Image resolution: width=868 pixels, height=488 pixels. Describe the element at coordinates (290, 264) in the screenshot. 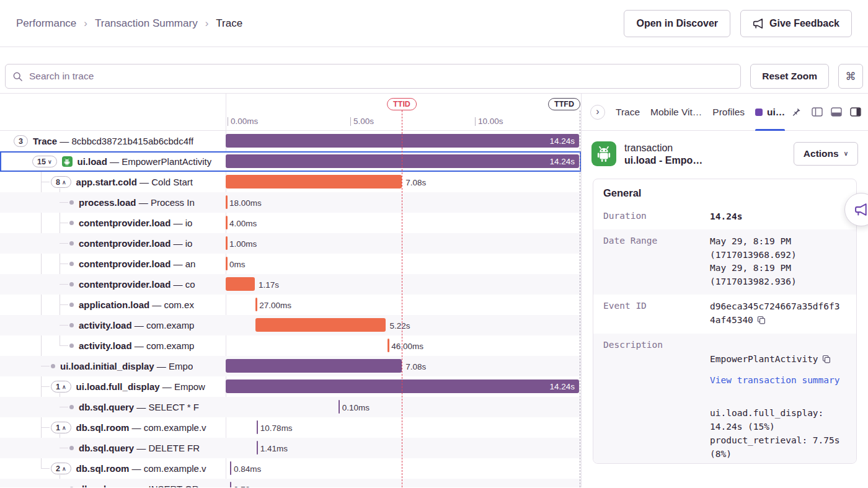

I see `trace-row-contentprovider.load: contentprovider.load — an0ms` at that location.